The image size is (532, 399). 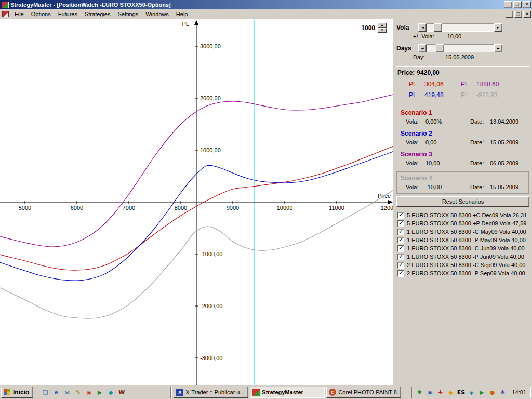 What do you see at coordinates (332, 392) in the screenshot?
I see `corel-icon: C` at bounding box center [332, 392].